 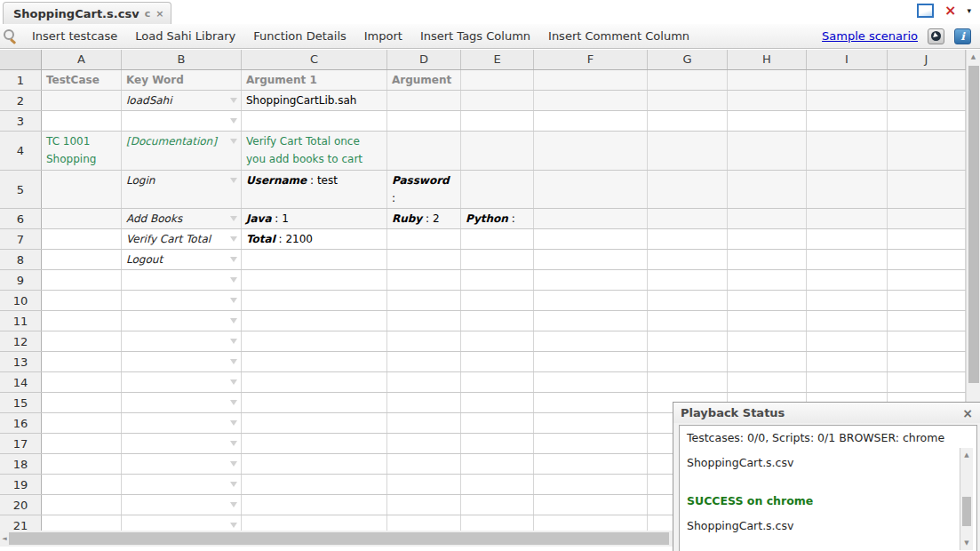 I want to click on grid-cell-A13, so click(x=82, y=362).